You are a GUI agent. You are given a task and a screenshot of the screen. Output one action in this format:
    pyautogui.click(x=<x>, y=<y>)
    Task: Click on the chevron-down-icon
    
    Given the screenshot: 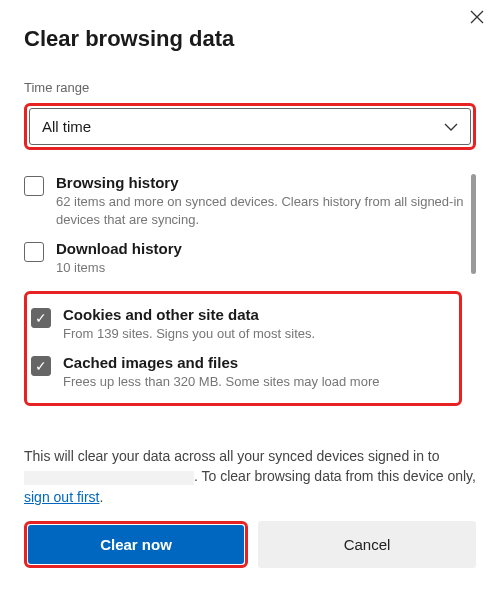 What is the action you would take?
    pyautogui.click(x=451, y=127)
    